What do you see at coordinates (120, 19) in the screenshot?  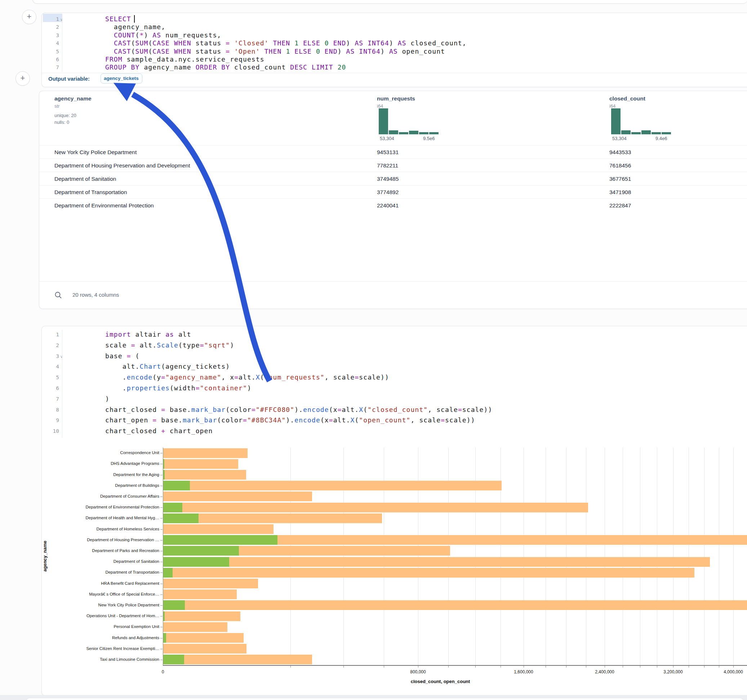 I see `code-line: SELECT` at bounding box center [120, 19].